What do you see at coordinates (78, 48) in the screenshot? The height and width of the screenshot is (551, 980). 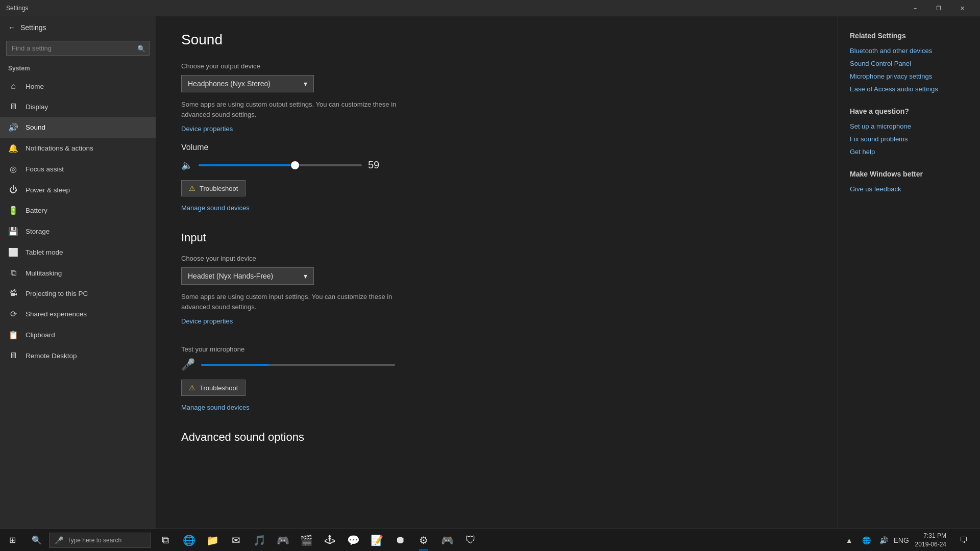 I see `search-container: 🔍` at bounding box center [78, 48].